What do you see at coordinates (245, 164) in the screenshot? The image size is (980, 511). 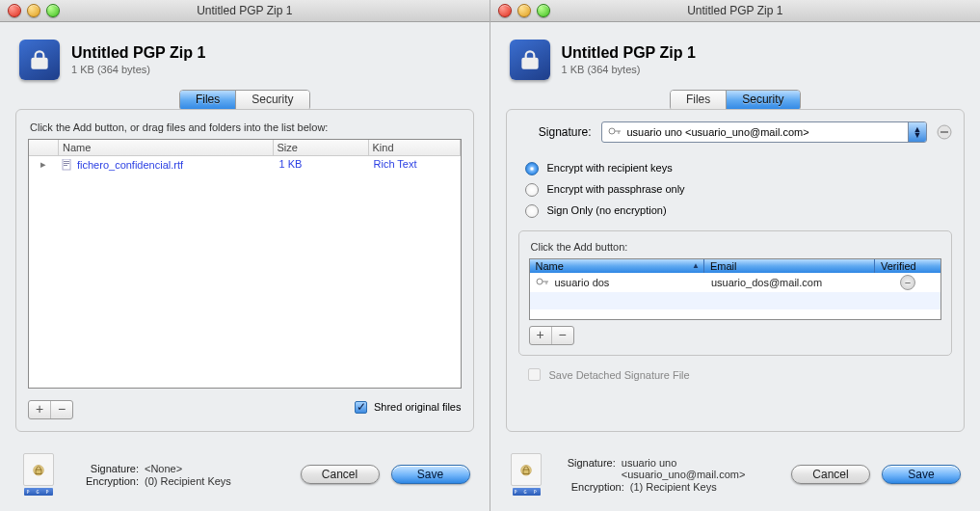 I see `file-row: ▸ fichero_confidencial.rtf 1 KB Rich Tex…` at bounding box center [245, 164].